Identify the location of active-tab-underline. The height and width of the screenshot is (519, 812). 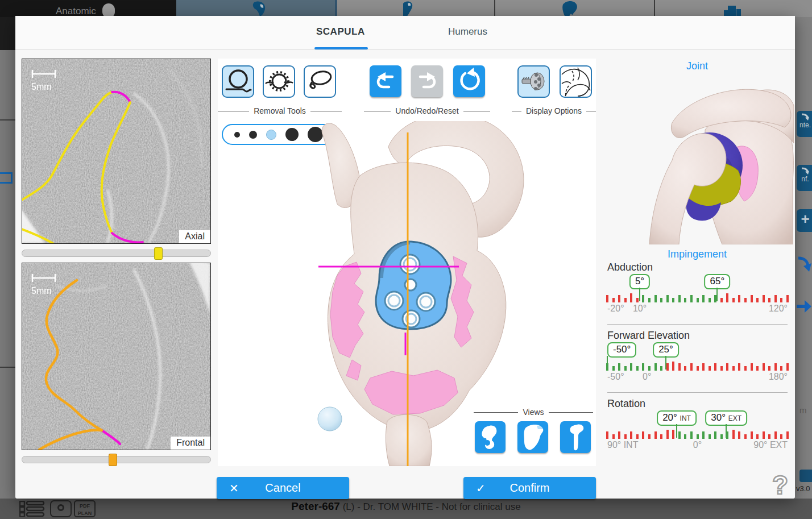
(341, 48).